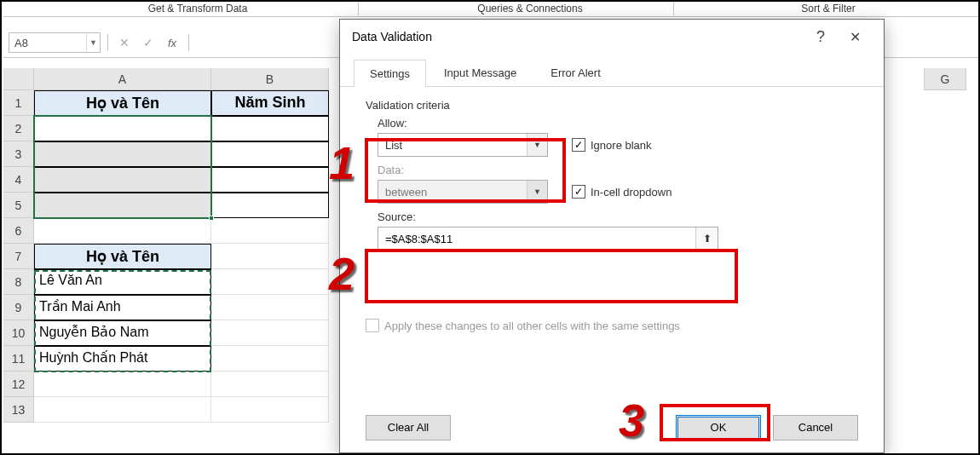 This screenshot has width=980, height=455. Describe the element at coordinates (481, 72) in the screenshot. I see `tab-input-message: Input Message` at that location.